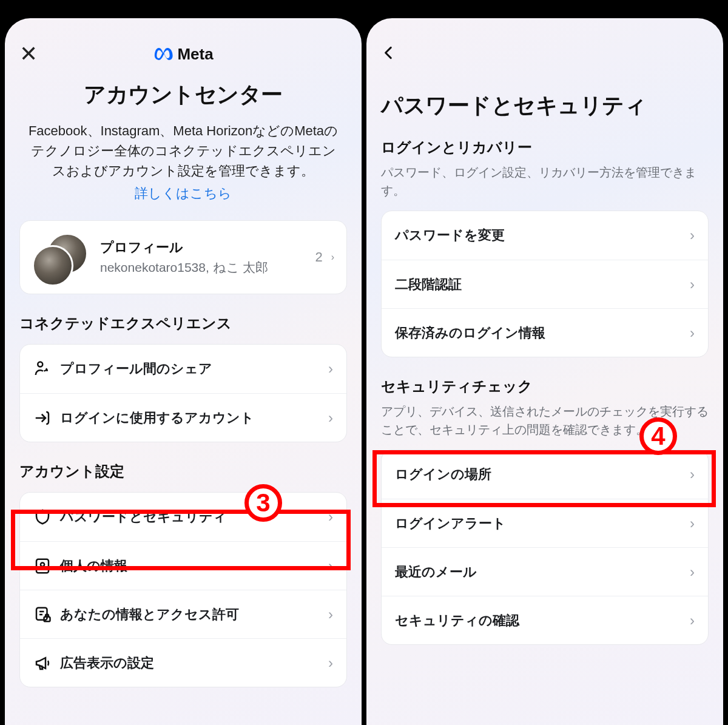  Describe the element at coordinates (183, 323) in the screenshot. I see `section-connected-heading: コネクテッドエクスペリエンス` at that location.